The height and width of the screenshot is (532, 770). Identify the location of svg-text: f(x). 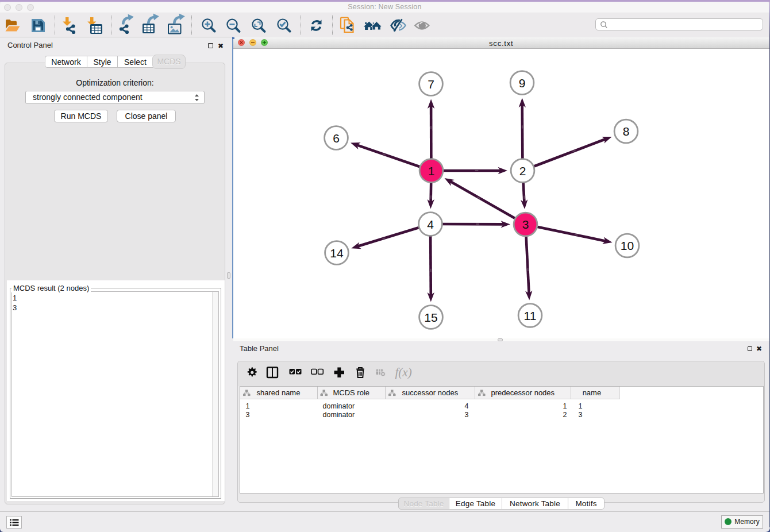
(403, 372).